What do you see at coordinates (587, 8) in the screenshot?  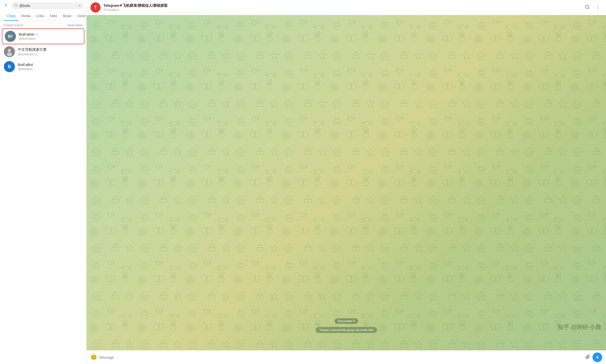 I see `search-chat-button` at bounding box center [587, 8].